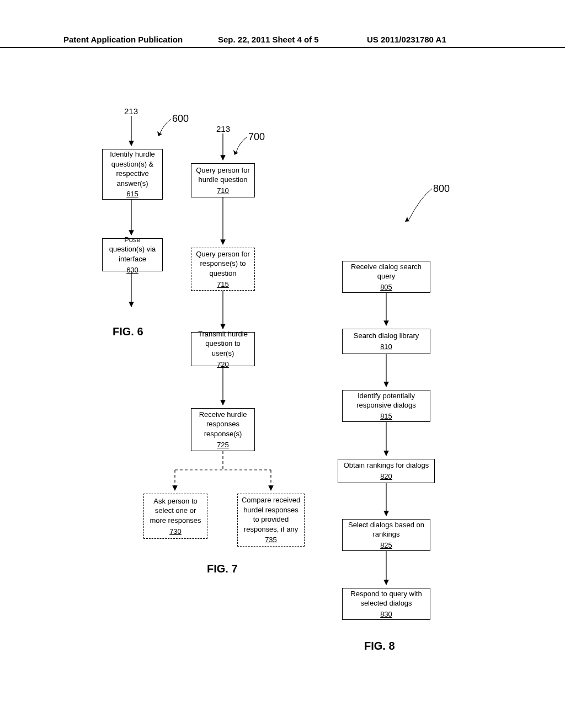 The image size is (565, 728). I want to click on box-820-num: 820, so click(386, 477).